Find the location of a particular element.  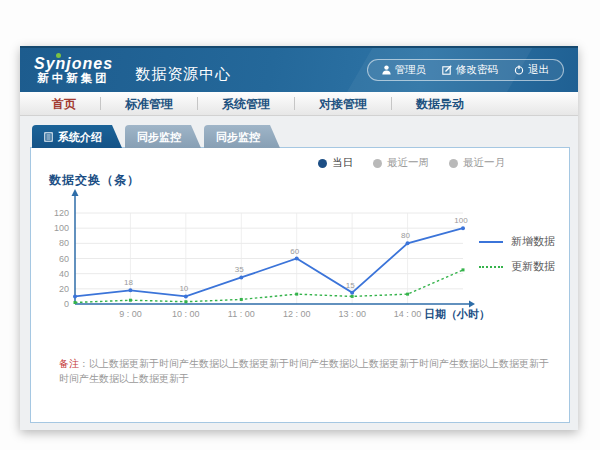

tab-bar: 系统介绍 同步监控 同步监控 is located at coordinates (158, 136).